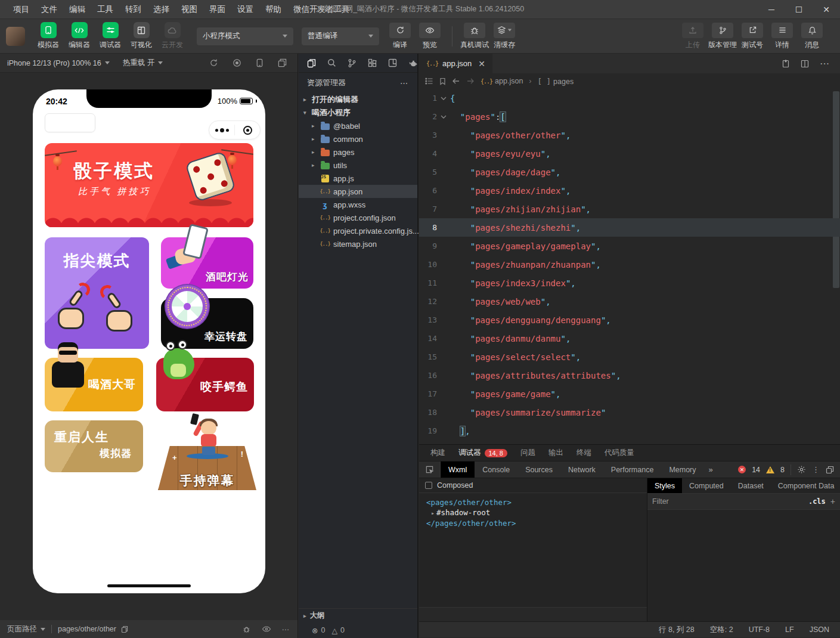 The width and height of the screenshot is (840, 638). What do you see at coordinates (172, 36) in the screenshot?
I see `cloud-toggle-button: 云开发` at bounding box center [172, 36].